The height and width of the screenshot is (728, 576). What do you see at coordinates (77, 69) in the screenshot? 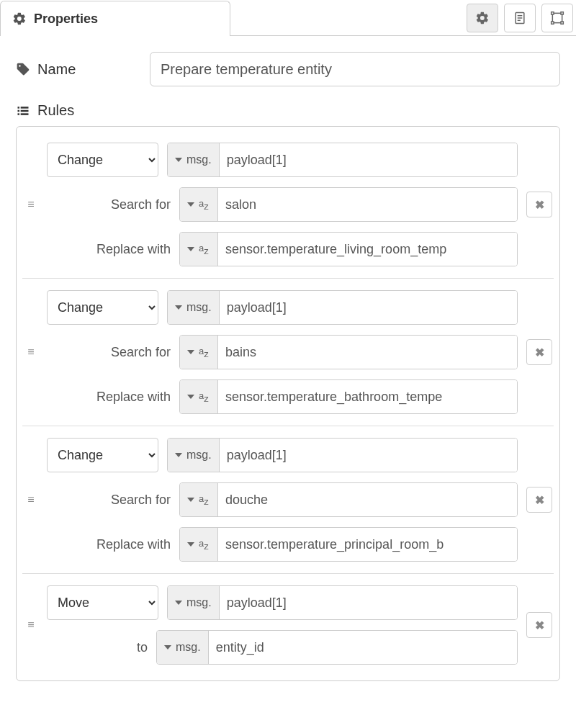
I see `name-label: Name` at bounding box center [77, 69].